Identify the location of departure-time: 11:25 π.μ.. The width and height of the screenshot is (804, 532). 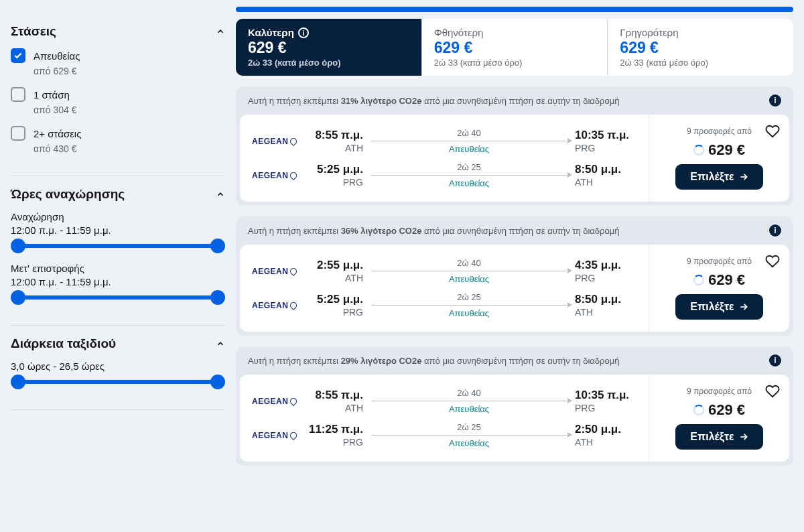
(332, 429).